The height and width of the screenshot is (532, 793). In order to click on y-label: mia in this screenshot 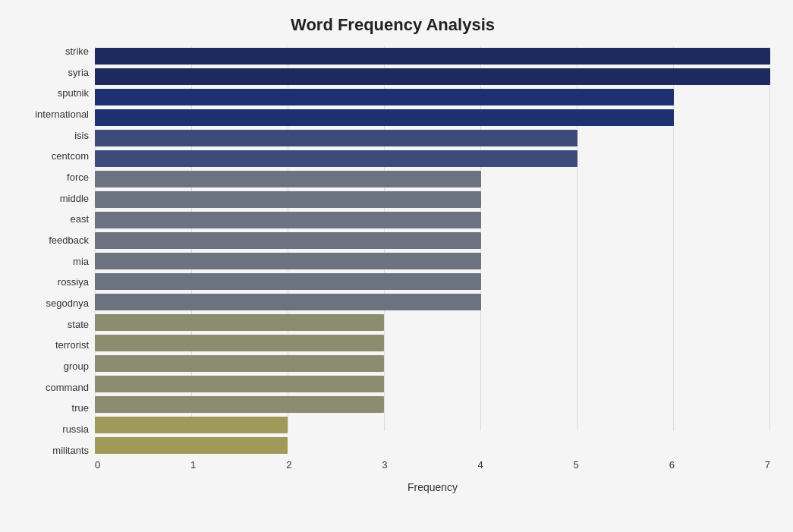, I will do `click(80, 261)`.